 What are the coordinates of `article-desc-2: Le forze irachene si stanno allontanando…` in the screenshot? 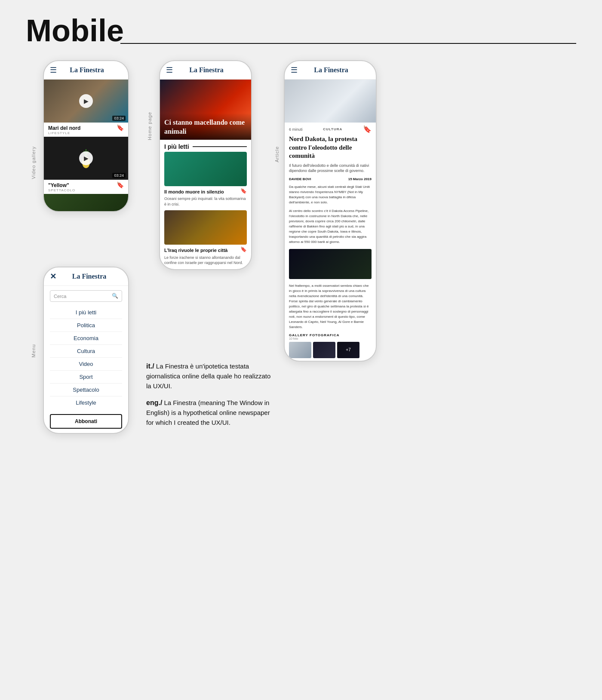 It's located at (206, 261).